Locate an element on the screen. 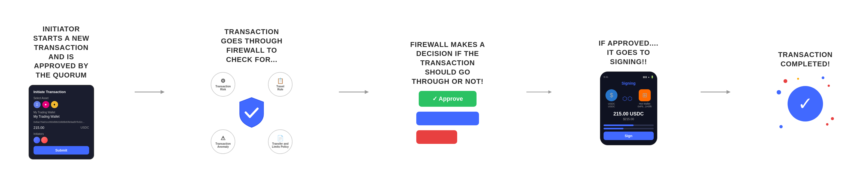 This screenshot has height=184, width=868. signing-amount: 215.00 USDC is located at coordinates (629, 114).